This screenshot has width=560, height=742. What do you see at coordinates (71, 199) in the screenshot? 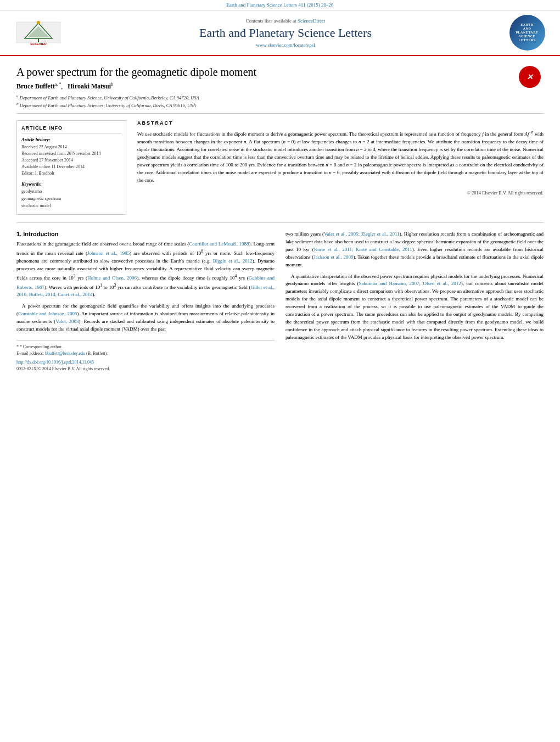
I see `keyword-2: geomagnetic spectrum` at bounding box center [71, 199].